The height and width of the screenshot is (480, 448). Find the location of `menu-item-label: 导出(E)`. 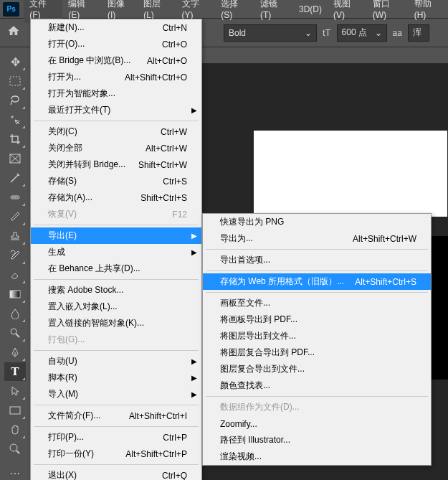

menu-item-label: 导出(E) is located at coordinates (62, 235).